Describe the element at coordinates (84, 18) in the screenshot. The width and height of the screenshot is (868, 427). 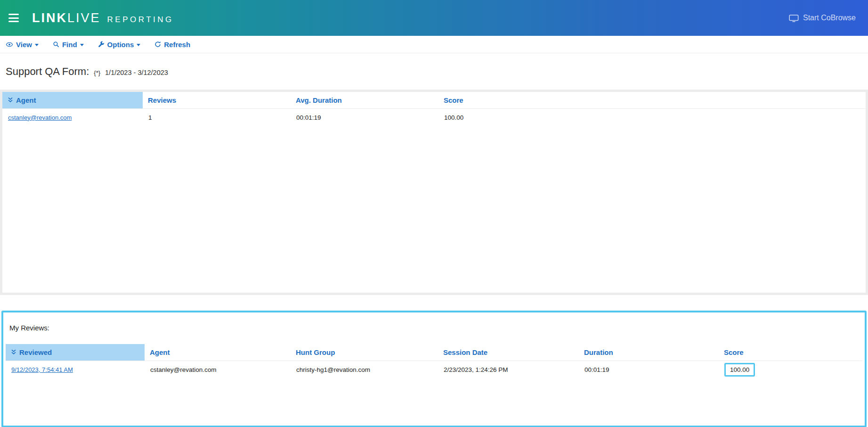
I see `brand-live-text: LIVE` at that location.